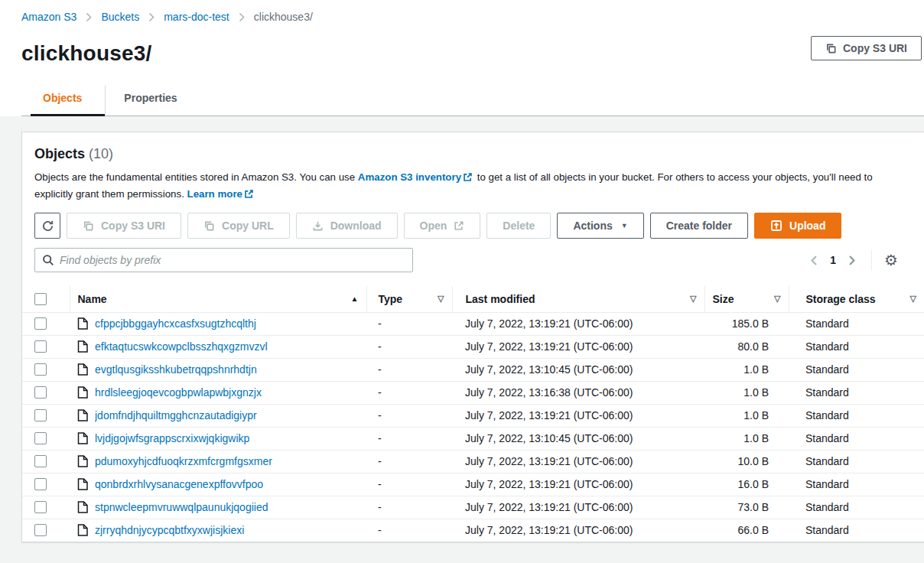 The image size is (924, 563). What do you see at coordinates (410, 177) in the screenshot?
I see `amazon-s3-inventory-link: Amazon S3 inventory` at bounding box center [410, 177].